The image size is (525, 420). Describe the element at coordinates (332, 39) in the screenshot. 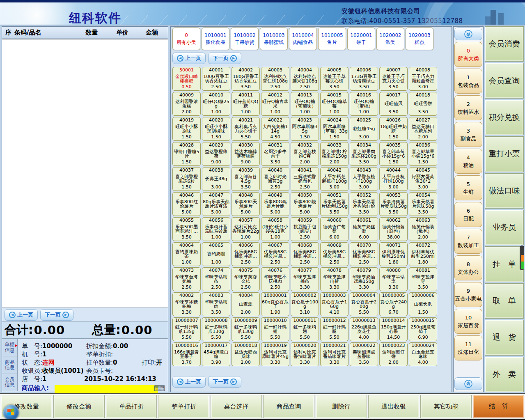

I see `subcategory-button: 1010005 鱼片` at that location.